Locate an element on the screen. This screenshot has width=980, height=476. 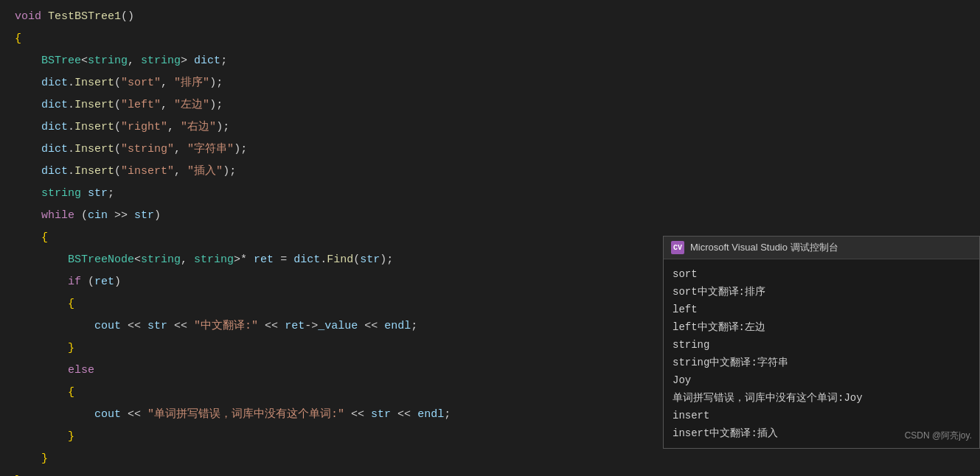
console-title: Microsoft Visual Studio 调试控制台 is located at coordinates (764, 248).